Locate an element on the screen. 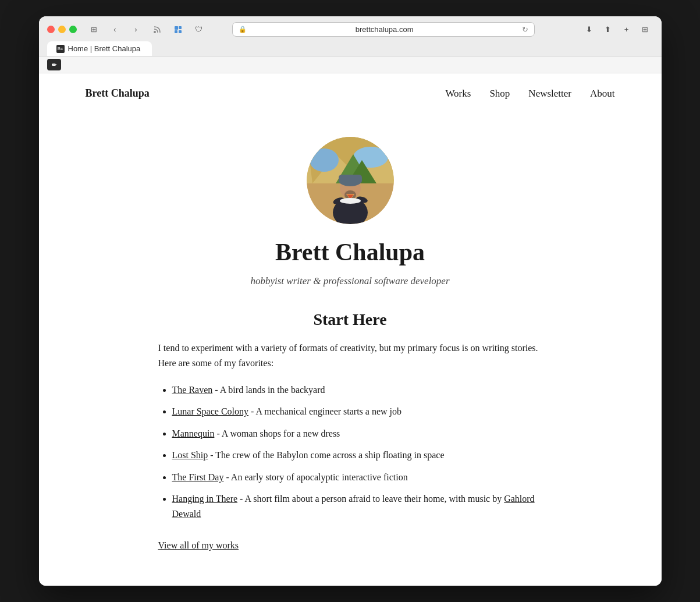  minimize-button is located at coordinates (62, 29).